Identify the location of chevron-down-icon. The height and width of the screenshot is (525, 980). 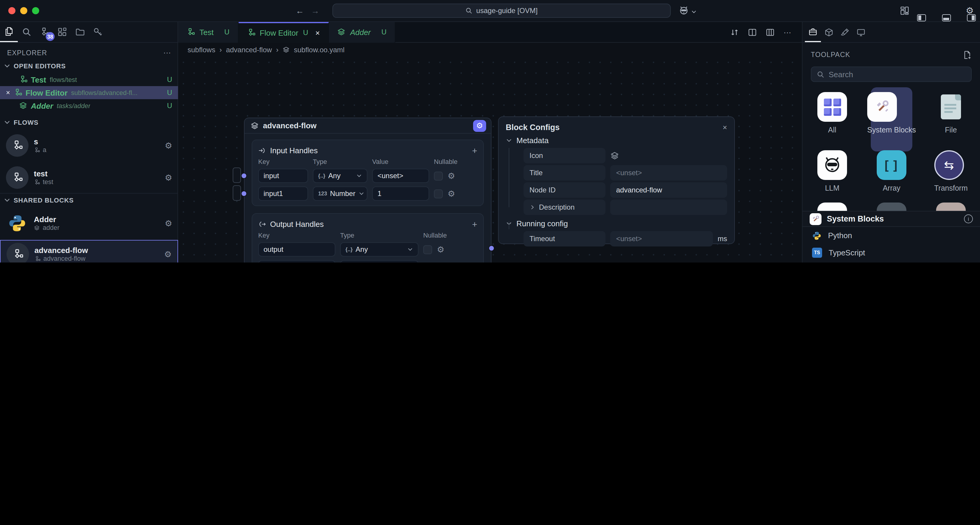
(694, 12).